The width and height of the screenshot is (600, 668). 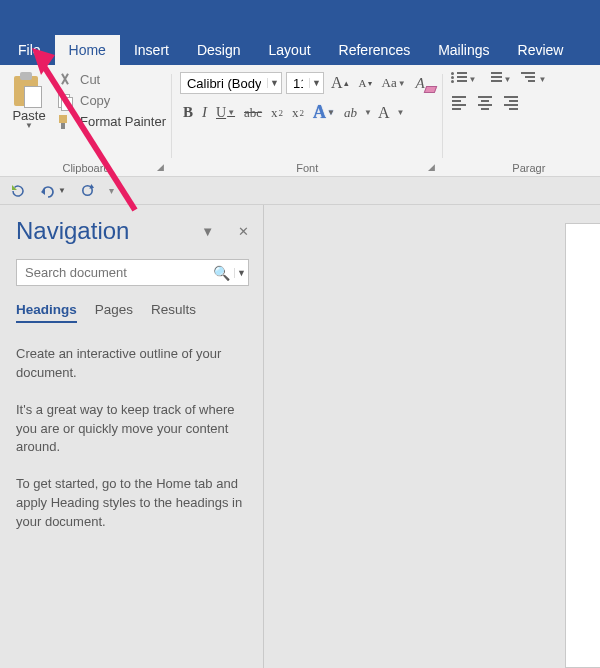 I want to click on refresh-button, so click(x=18, y=191).